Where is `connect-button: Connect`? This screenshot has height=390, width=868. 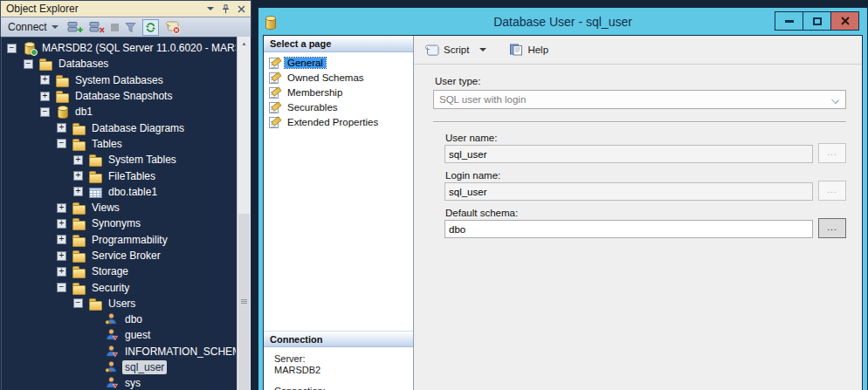 connect-button: Connect is located at coordinates (33, 27).